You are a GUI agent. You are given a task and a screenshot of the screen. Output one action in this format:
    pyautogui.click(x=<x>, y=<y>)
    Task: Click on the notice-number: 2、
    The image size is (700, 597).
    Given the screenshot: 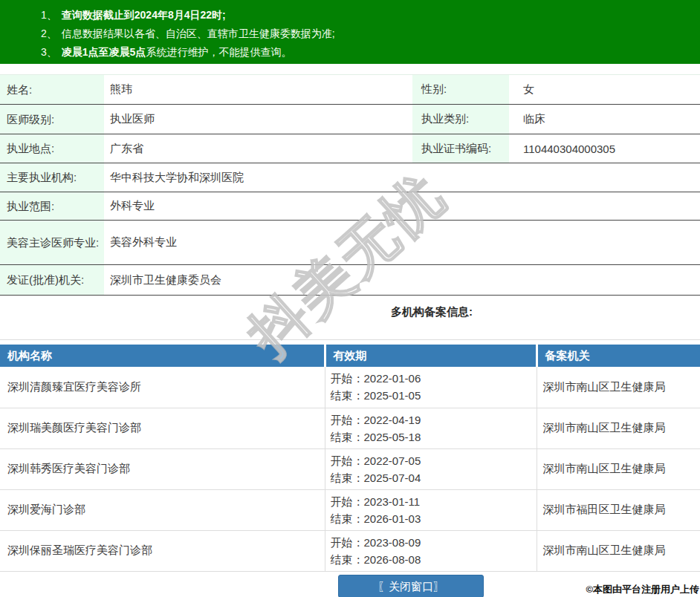 What is the action you would take?
    pyautogui.click(x=49, y=33)
    